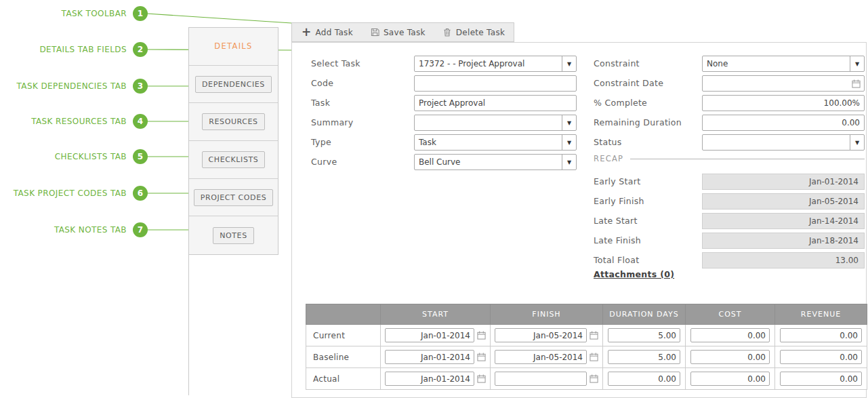 The height and width of the screenshot is (398, 868). Describe the element at coordinates (608, 159) in the screenshot. I see `recap-title: RECAP` at that location.